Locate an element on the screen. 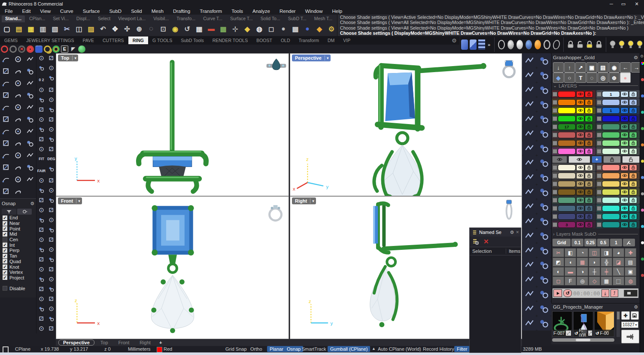  zoom-region-icon: ◎ is located at coordinates (603, 78).